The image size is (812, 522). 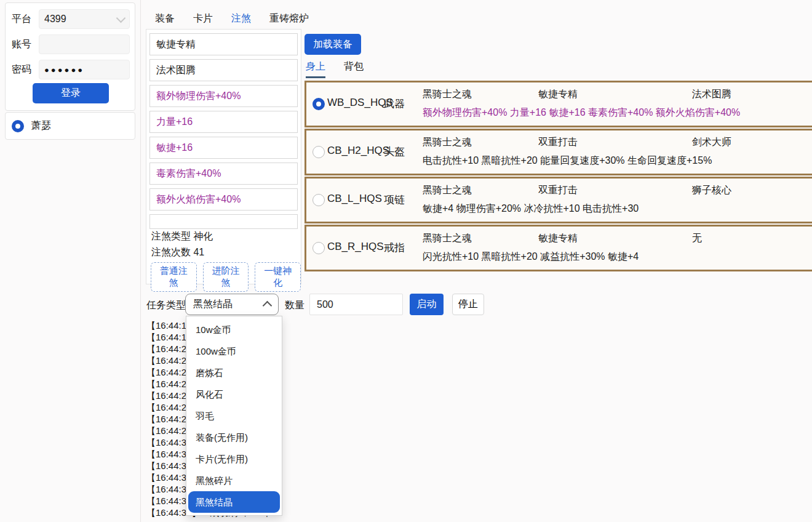 I want to click on password-input: ●●●●●●, so click(x=84, y=70).